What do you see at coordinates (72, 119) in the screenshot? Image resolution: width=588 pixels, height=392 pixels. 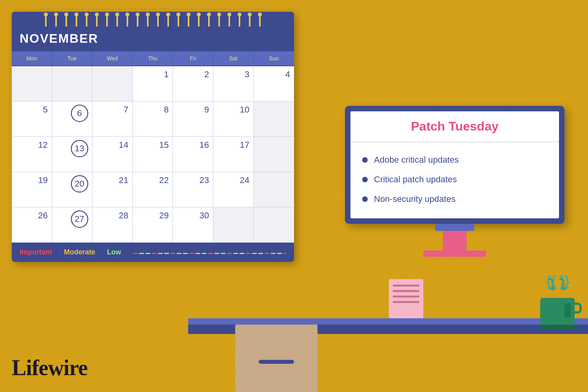 I see `cal-cell-6: 6` at bounding box center [72, 119].